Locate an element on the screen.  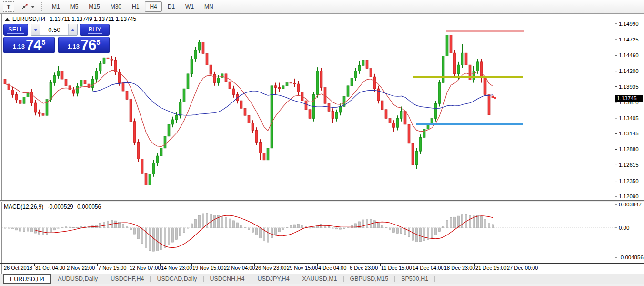
chart-tab-usdjpy-h4: USDJPY,H4 is located at coordinates (273, 279).